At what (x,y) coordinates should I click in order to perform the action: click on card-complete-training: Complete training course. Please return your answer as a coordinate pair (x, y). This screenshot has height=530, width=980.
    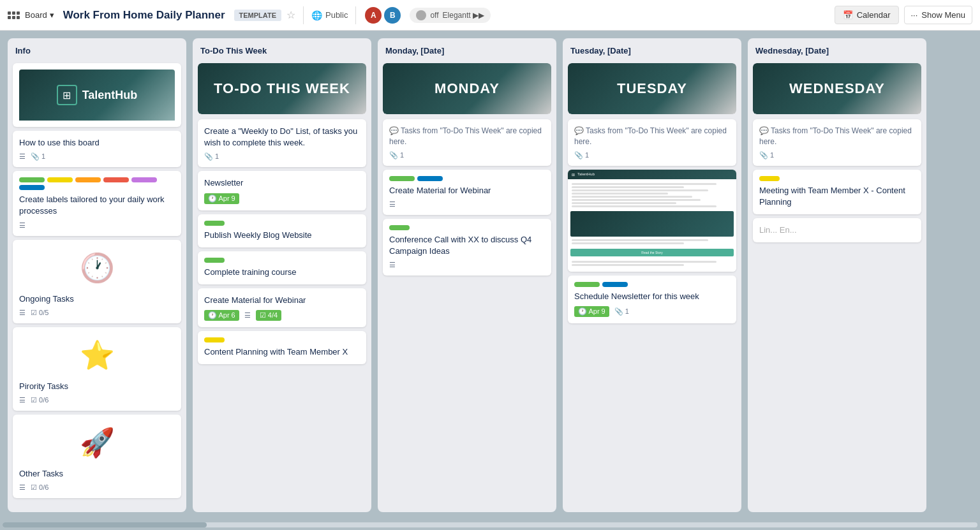
    Looking at the image, I should click on (282, 268).